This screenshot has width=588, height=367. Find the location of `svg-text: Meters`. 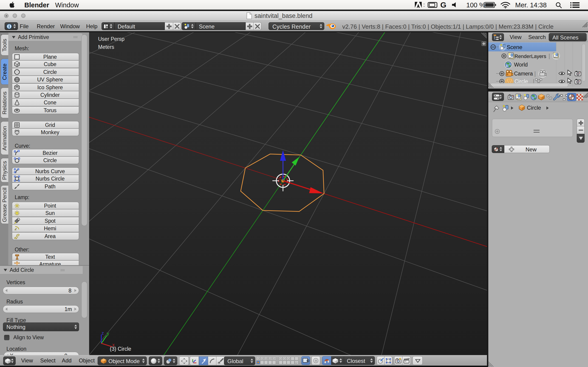

svg-text: Meters is located at coordinates (106, 47).